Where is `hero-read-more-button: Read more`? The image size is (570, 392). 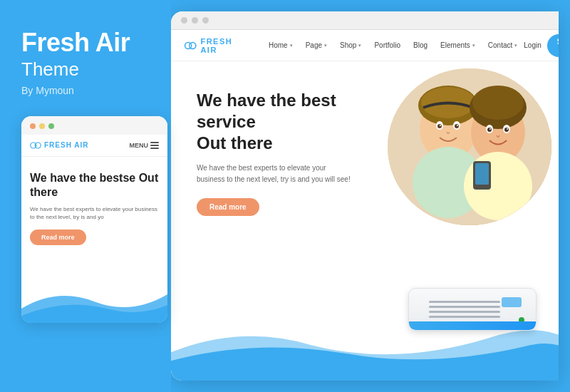 hero-read-more-button: Read more is located at coordinates (228, 207).